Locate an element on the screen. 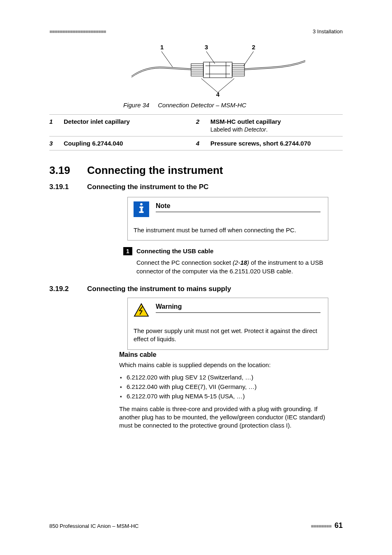 This screenshot has width=392, height=555. legend-num: 2 is located at coordinates (203, 126).